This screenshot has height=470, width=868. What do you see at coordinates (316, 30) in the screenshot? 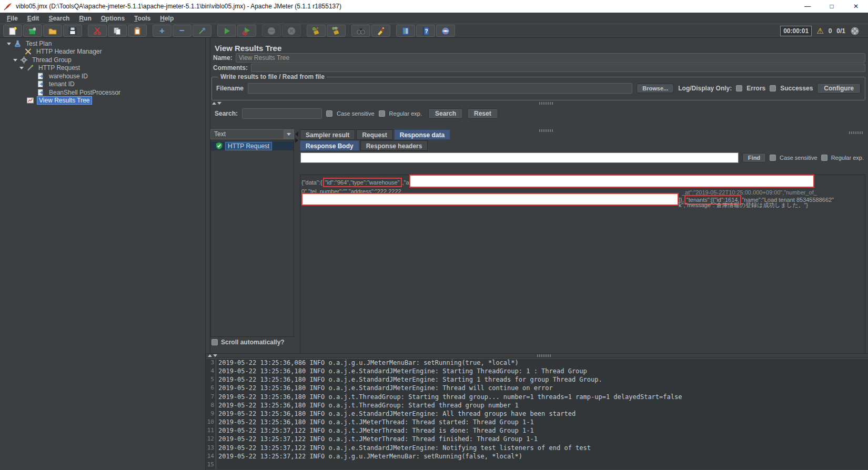
I see `clear-button` at bounding box center [316, 30].